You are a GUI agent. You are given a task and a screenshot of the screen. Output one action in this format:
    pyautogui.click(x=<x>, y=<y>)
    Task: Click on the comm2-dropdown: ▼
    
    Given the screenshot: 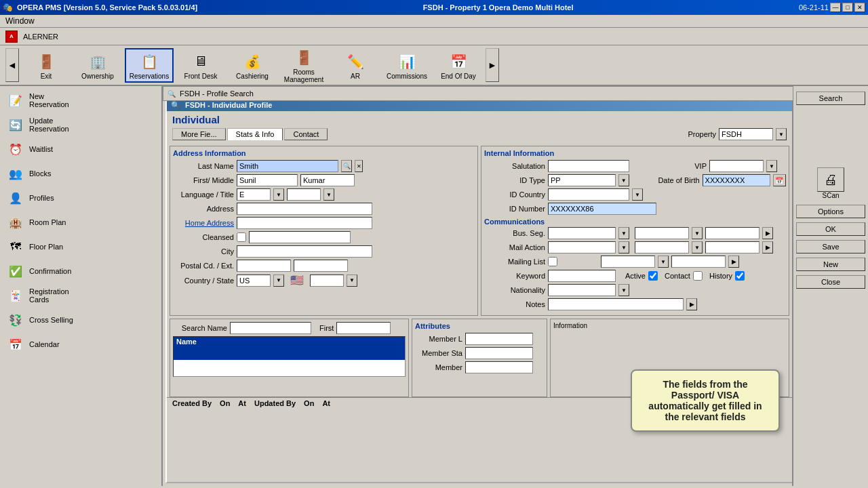 What is the action you would take?
    pyautogui.click(x=697, y=247)
    